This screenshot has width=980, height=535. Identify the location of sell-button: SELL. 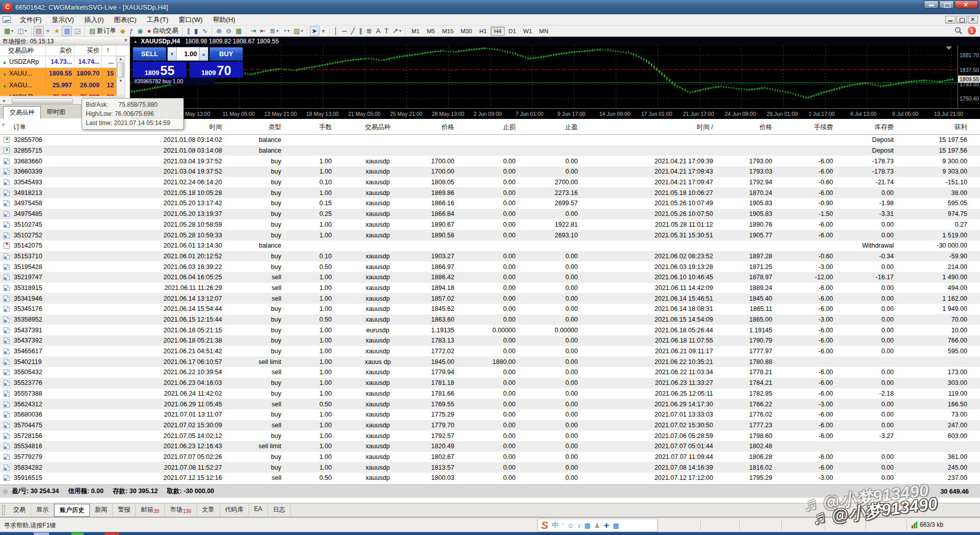
(150, 54).